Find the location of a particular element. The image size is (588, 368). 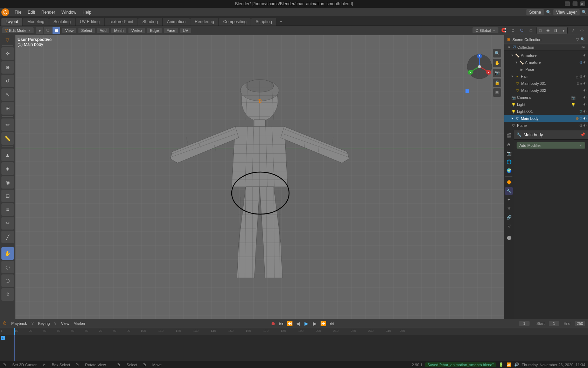

scene-selector: Scene is located at coordinates (535, 12).